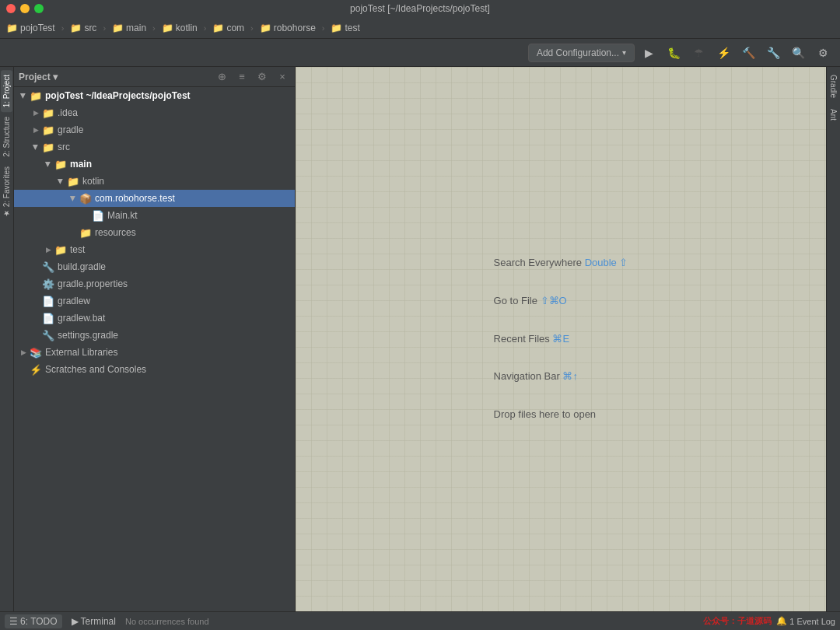  What do you see at coordinates (154, 164) in the screenshot?
I see `tree-item-main: ▶📁main` at bounding box center [154, 164].